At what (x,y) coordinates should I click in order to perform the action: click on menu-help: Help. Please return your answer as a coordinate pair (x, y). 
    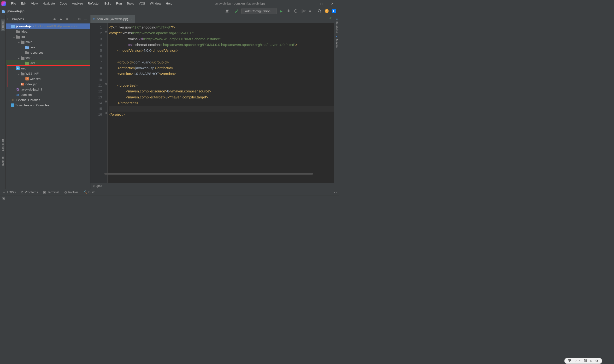
    Looking at the image, I should click on (169, 3).